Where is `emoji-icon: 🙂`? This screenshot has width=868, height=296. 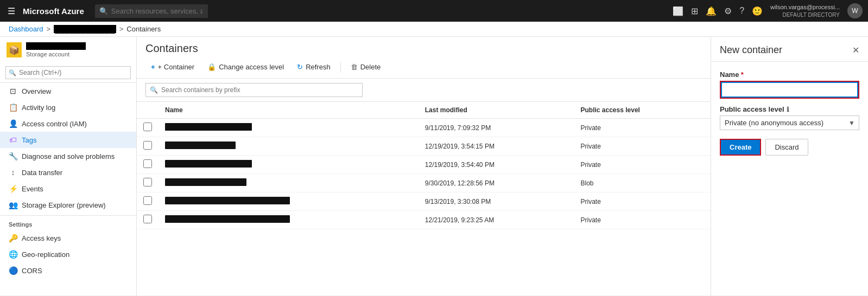
emoji-icon: 🙂 is located at coordinates (757, 11).